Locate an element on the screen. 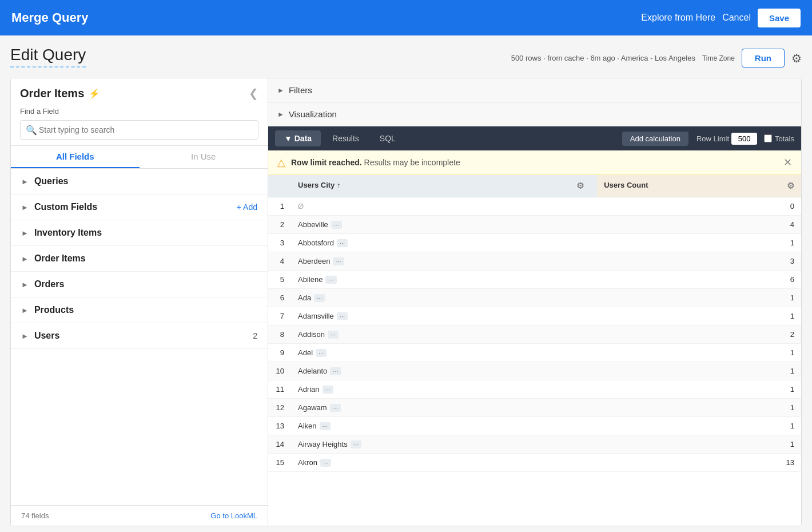 The height and width of the screenshot is (532, 812). settings-gear-icon: ⚙ is located at coordinates (797, 58).